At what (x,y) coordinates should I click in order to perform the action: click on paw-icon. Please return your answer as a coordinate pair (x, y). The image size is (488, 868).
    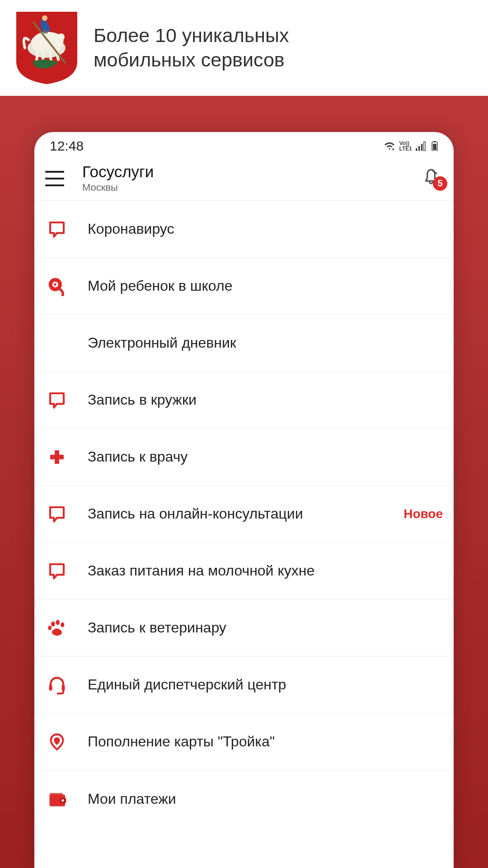
    Looking at the image, I should click on (57, 628).